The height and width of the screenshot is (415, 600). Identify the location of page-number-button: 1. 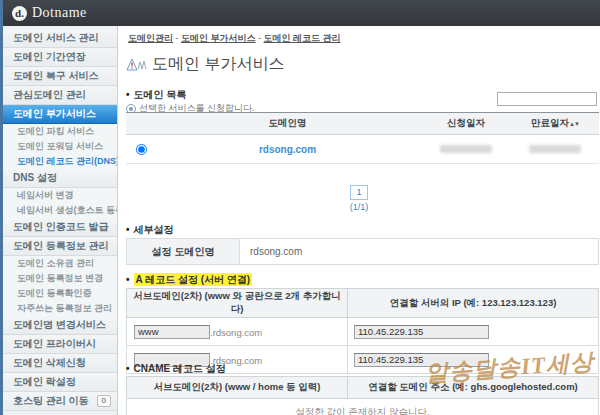
(359, 192).